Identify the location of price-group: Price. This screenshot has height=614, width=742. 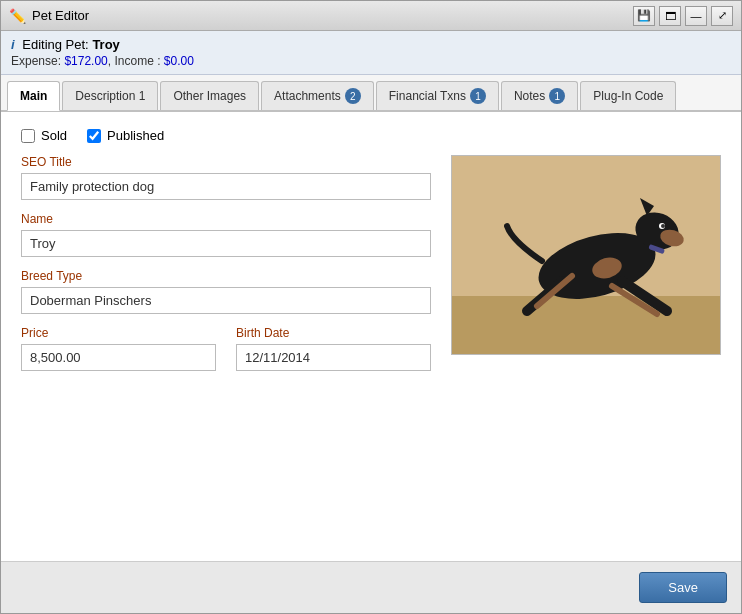
(118, 348).